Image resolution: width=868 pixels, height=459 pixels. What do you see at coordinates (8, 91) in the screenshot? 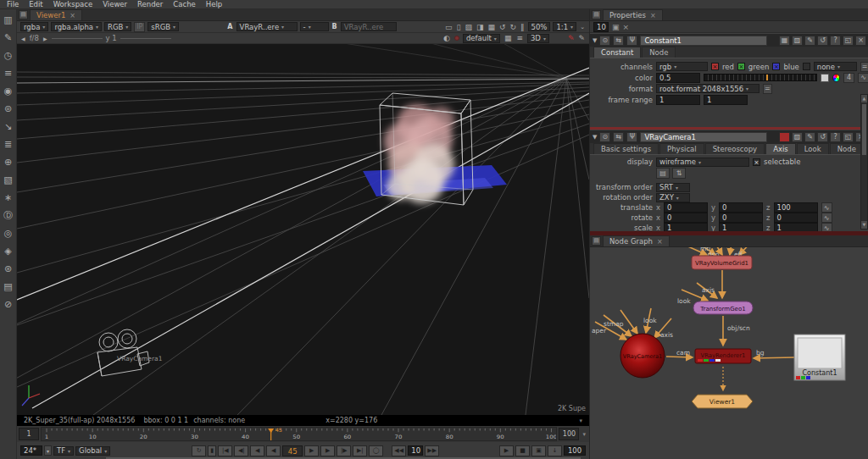
I see `color-icon: ◉` at bounding box center [8, 91].